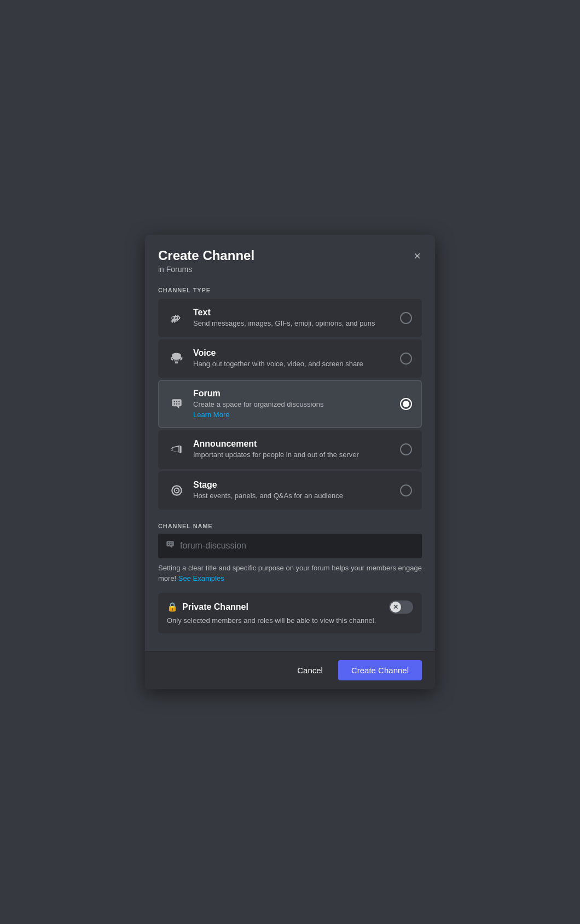 Image resolution: width=580 pixels, height=924 pixels. Describe the element at coordinates (293, 313) in the screenshot. I see `text-channel-name: Text` at that location.